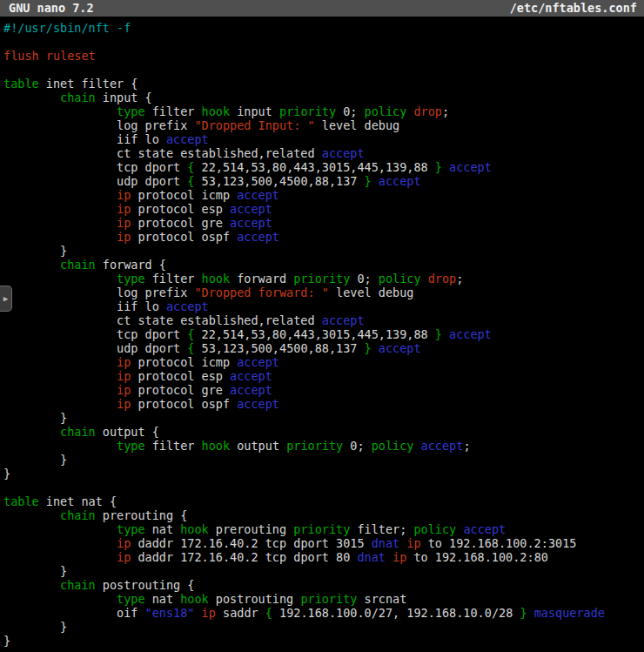 This screenshot has width=644, height=652. What do you see at coordinates (142, 515) in the screenshot?
I see `code-segment: prerouting {` at bounding box center [142, 515].